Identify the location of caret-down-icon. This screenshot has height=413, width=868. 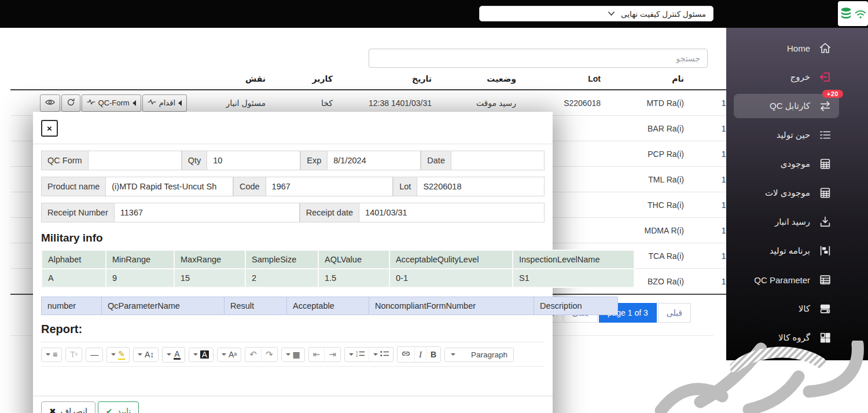
(140, 354).